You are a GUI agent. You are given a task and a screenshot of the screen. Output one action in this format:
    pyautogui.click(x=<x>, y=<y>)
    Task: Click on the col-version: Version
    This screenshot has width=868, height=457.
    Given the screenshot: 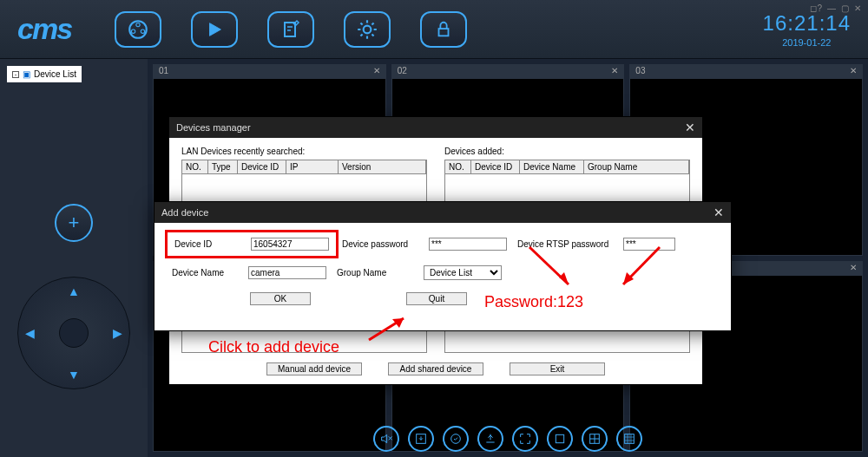 What is the action you would take?
    pyautogui.click(x=382, y=166)
    